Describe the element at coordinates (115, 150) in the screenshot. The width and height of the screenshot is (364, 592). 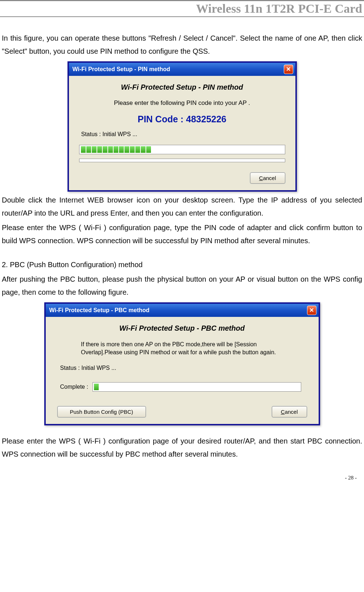
I see `progress-segments` at that location.